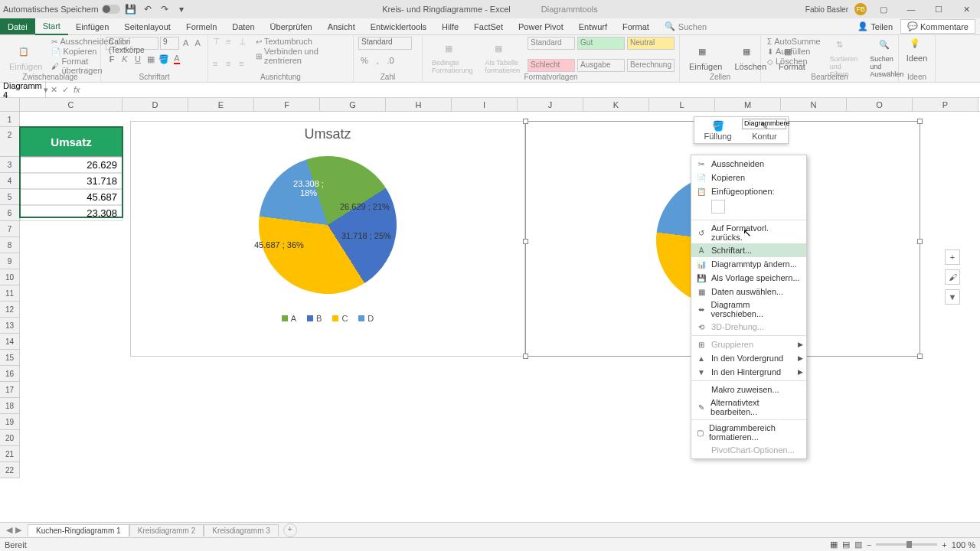 This screenshot has width=980, height=551. Describe the element at coordinates (181, 9) in the screenshot. I see `qat-customize-icon: ▾` at that location.